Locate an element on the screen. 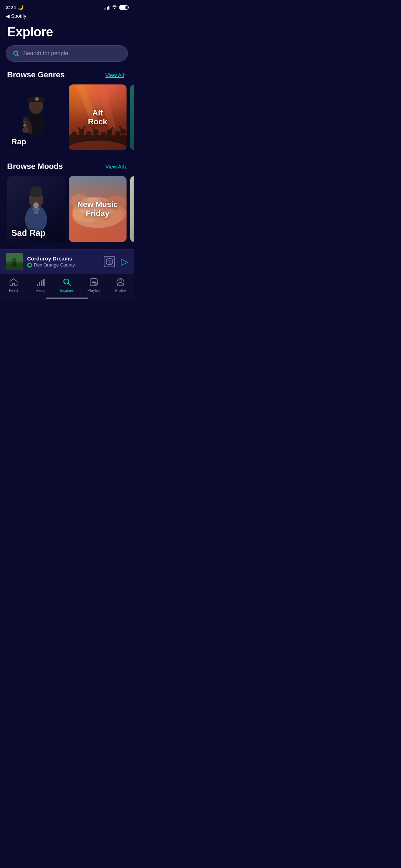 Image resolution: width=401 pixels, height=868 pixels. recs-icon is located at coordinates (40, 282).